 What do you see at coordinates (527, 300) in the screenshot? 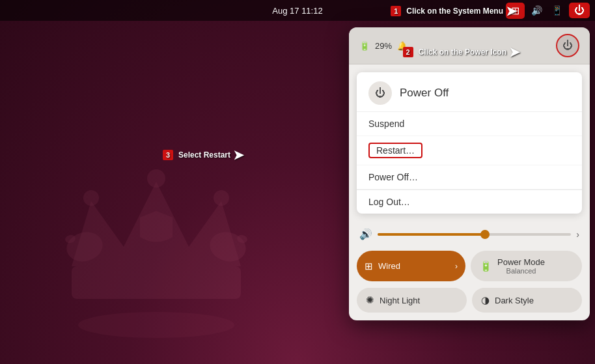
I see `dark-style-button: ◑ Dark Style` at bounding box center [527, 300].